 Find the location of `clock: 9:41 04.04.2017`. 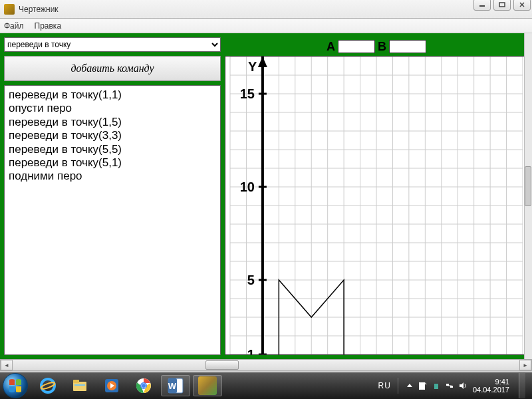

clock: 9:41 04.04.2017 is located at coordinates (491, 386).